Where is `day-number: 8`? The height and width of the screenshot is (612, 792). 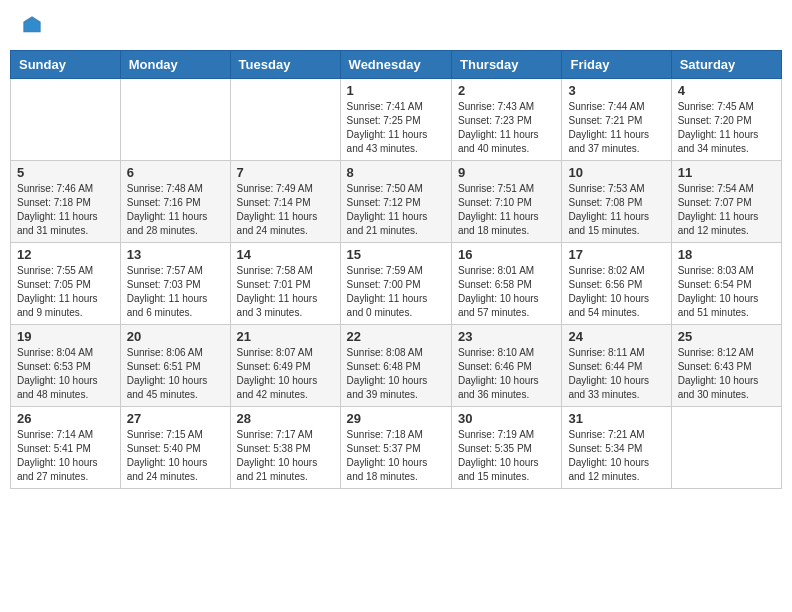
day-number: 8 is located at coordinates (396, 172).